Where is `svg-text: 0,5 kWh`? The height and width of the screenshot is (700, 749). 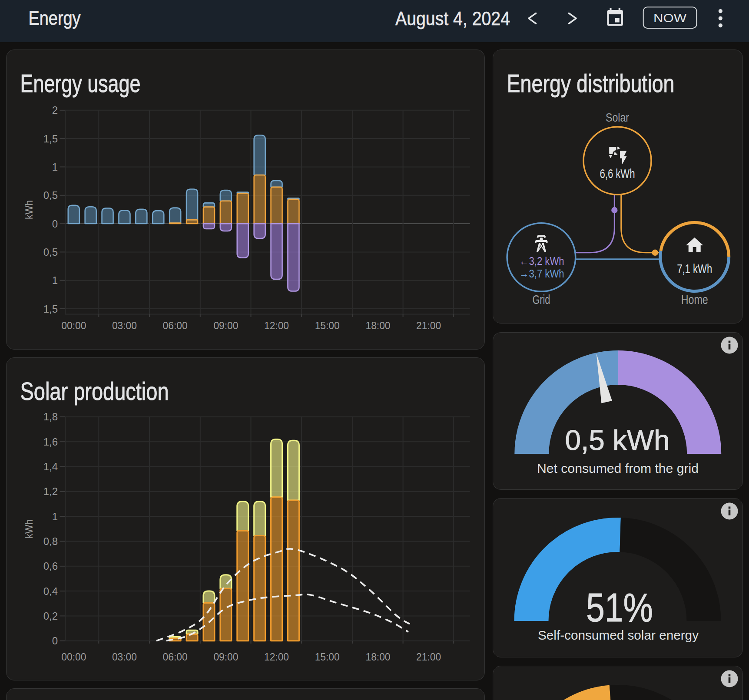 svg-text: 0,5 kWh is located at coordinates (618, 440).